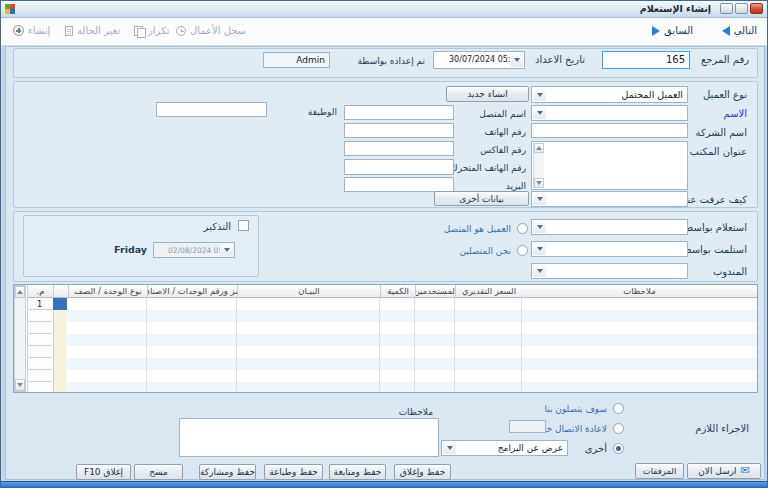 The width and height of the screenshot is (768, 488). What do you see at coordinates (399, 130) in the screenshot?
I see `phone-input` at bounding box center [399, 130].